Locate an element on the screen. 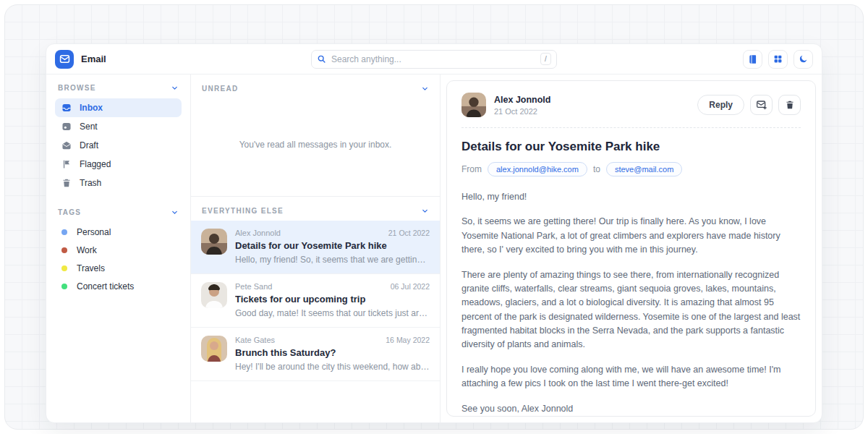 Image resolution: width=868 pixels, height=434 pixels. sidebar-item-label: Trash is located at coordinates (90, 183).